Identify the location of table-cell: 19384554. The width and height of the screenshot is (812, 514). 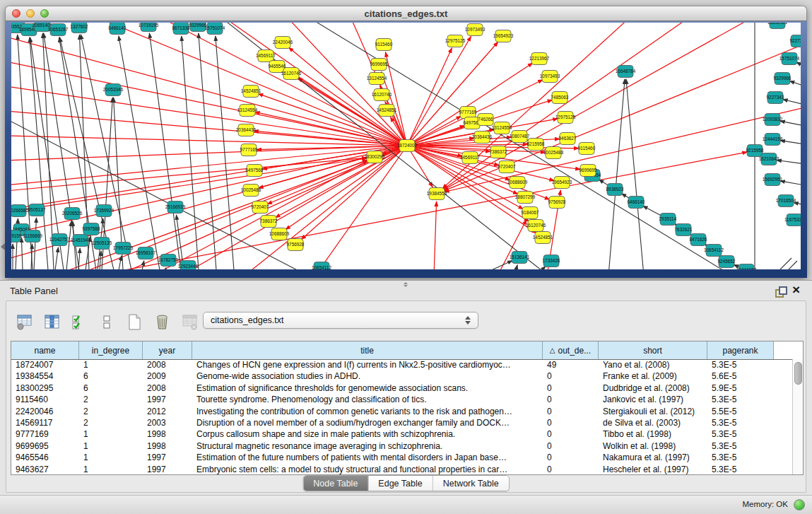
(45, 376).